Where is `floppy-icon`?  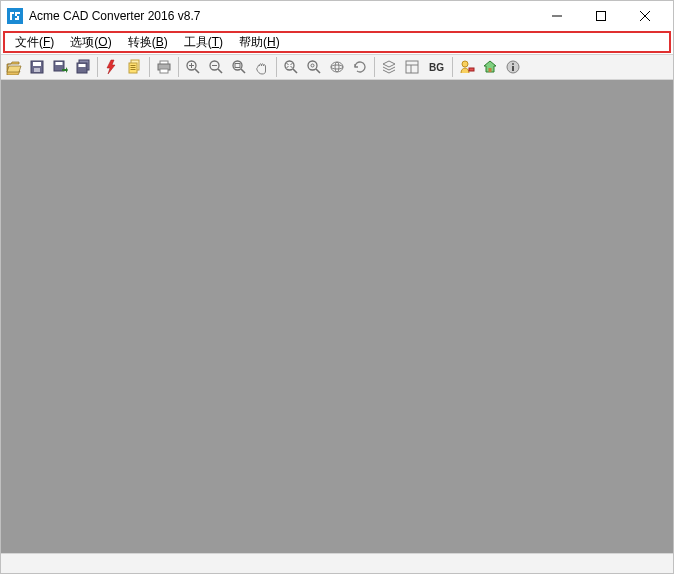
floppy-icon is located at coordinates (37, 67).